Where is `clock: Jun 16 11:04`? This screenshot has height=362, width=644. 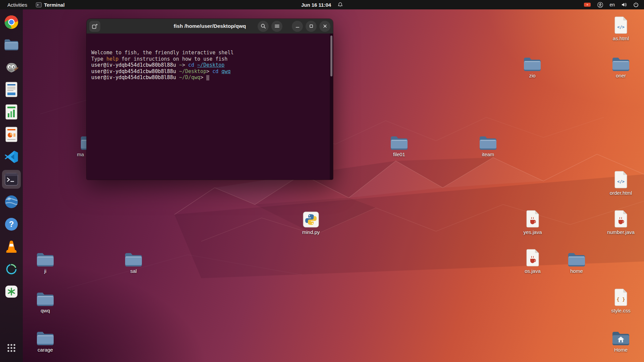 clock: Jun 16 11:04 is located at coordinates (316, 5).